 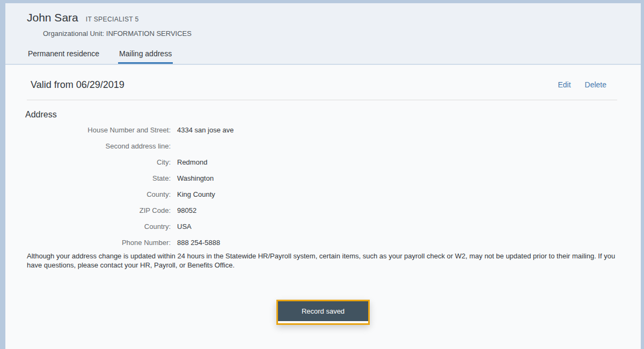 What do you see at coordinates (323, 226) in the screenshot?
I see `field-row-country: Country: USA` at bounding box center [323, 226].